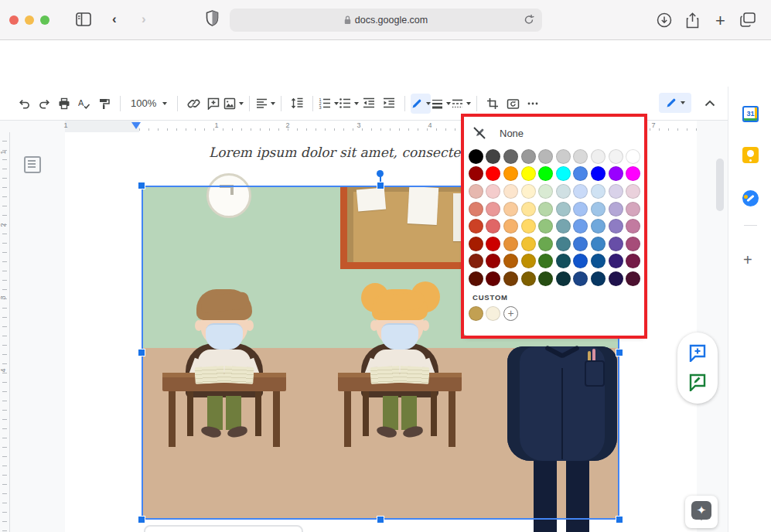 The width and height of the screenshot is (771, 532). What do you see at coordinates (675, 103) in the screenshot?
I see `editing-mode-button` at bounding box center [675, 103].